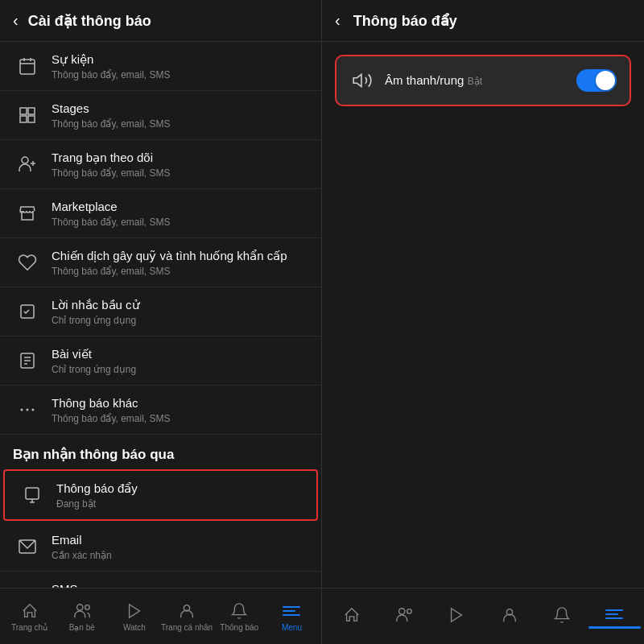 Image resolution: width=644 pixels, height=644 pixels. I want to click on right-nav-friends, so click(404, 617).